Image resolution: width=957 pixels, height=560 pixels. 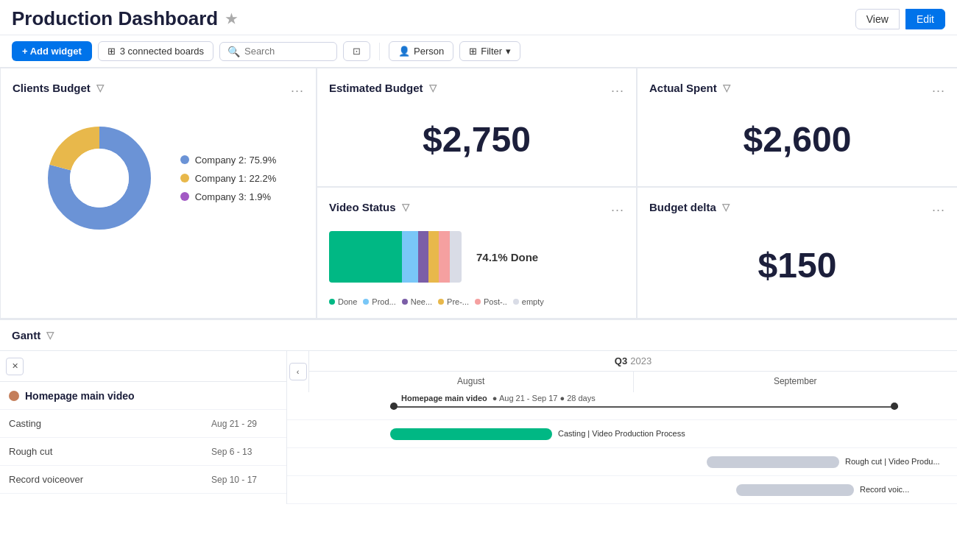 I want to click on legend-item: Company 2: 75.9%, so click(x=228, y=160).